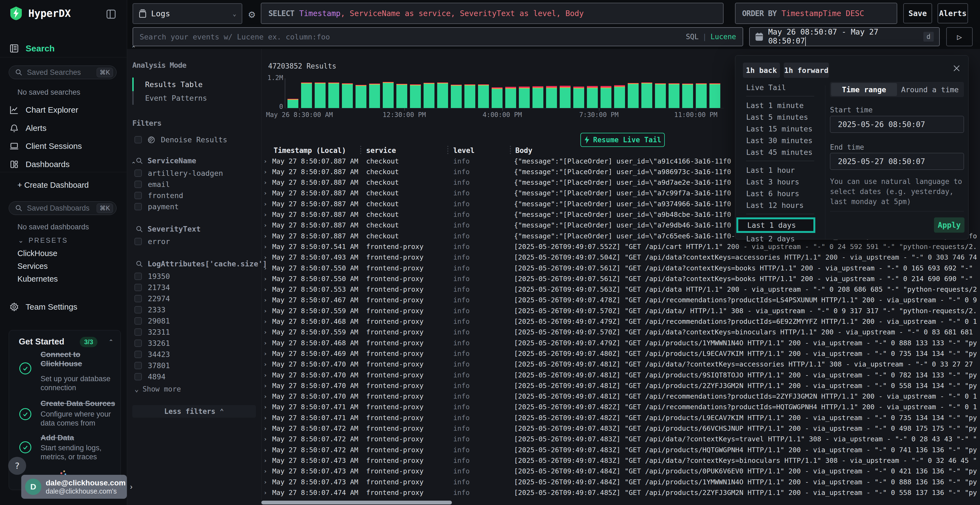 Image resolution: width=980 pixels, height=505 pixels. I want to click on time-option-last-2-days: Last 2 days, so click(780, 239).